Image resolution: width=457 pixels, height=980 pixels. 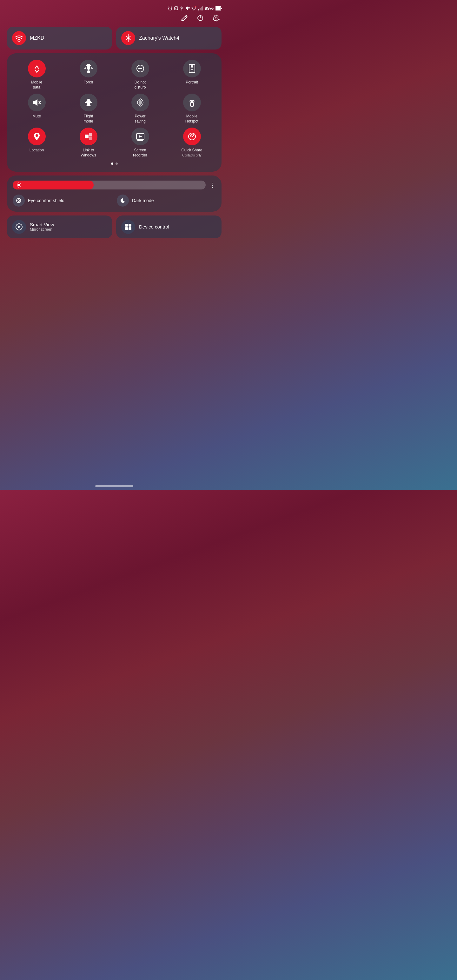 What do you see at coordinates (88, 68) in the screenshot?
I see `torch-icon` at bounding box center [88, 68].